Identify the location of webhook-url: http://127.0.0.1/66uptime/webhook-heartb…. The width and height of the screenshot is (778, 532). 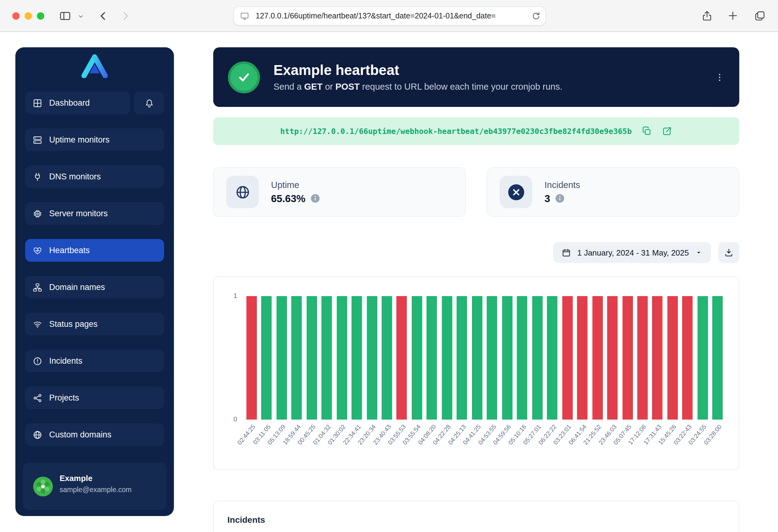
(456, 131).